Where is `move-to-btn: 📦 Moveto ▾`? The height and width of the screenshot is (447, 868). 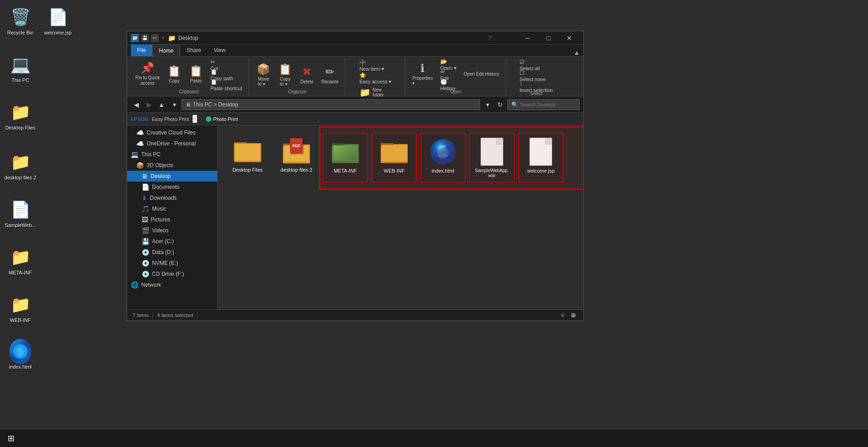
move-to-btn: 📦 Moveto ▾ is located at coordinates (263, 75).